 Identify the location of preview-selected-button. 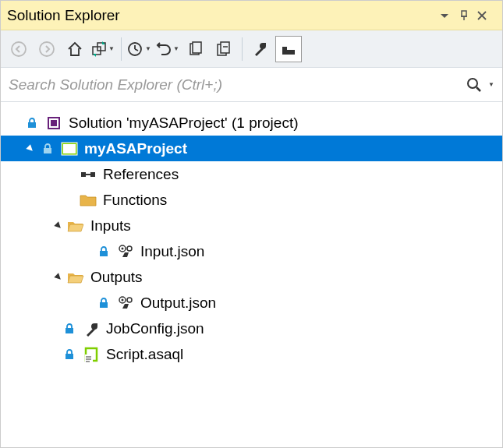
(289, 49).